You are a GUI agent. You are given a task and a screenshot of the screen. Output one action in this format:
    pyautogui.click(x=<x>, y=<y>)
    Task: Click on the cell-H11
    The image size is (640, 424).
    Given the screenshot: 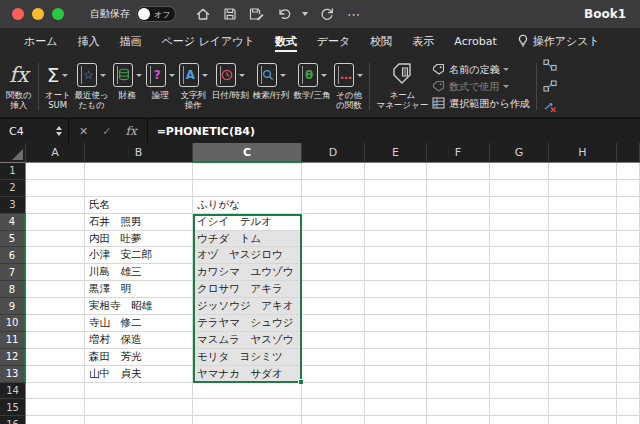 What is the action you would take?
    pyautogui.click(x=583, y=340)
    